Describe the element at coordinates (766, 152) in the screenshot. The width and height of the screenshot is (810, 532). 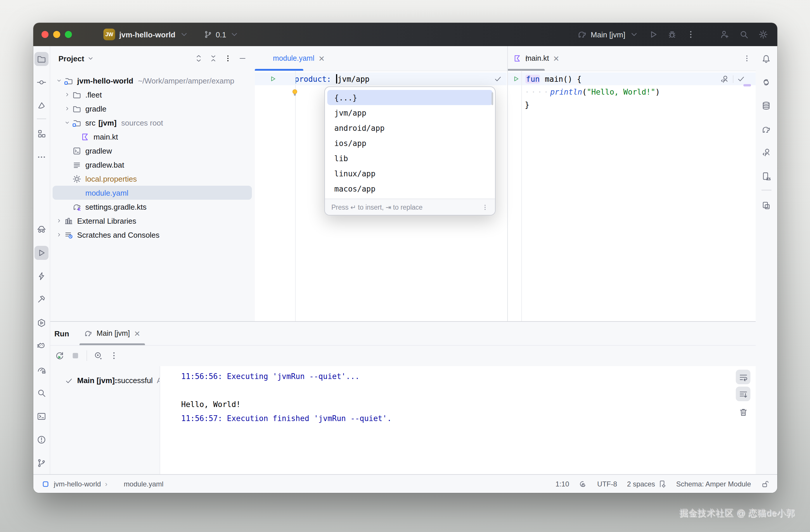
I see `tool-code-vision-button` at that location.